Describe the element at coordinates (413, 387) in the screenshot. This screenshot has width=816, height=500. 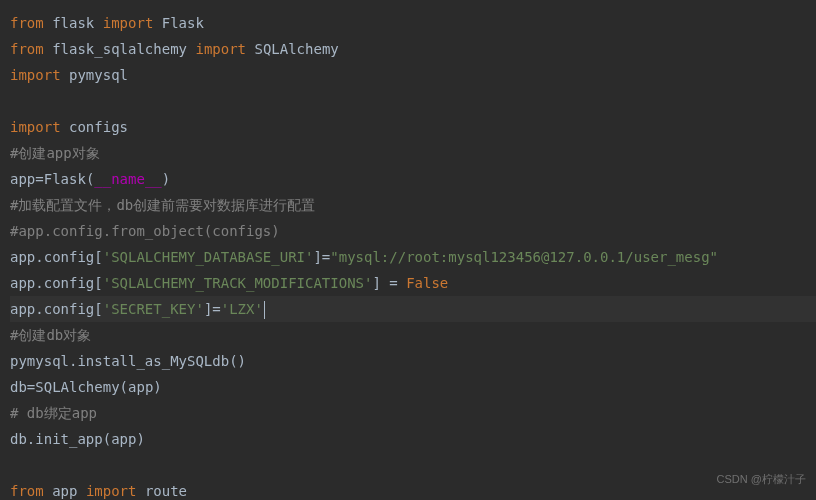
I see `code-line: db=SQLAlchemy(app)` at that location.